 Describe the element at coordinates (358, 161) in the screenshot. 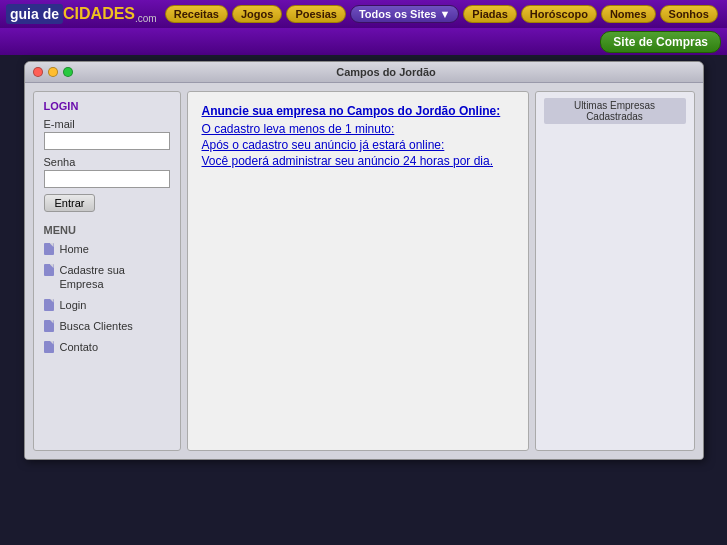

I see `main-line3: Você poderá administrar seu anúncio 24 h…` at that location.